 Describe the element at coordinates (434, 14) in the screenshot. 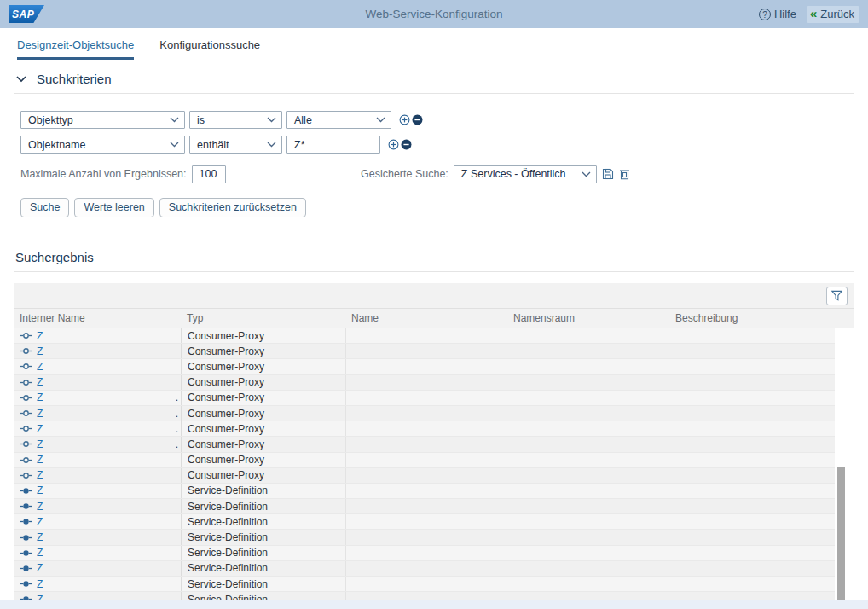

I see `page-title: Web-Service-Konfiguration` at that location.